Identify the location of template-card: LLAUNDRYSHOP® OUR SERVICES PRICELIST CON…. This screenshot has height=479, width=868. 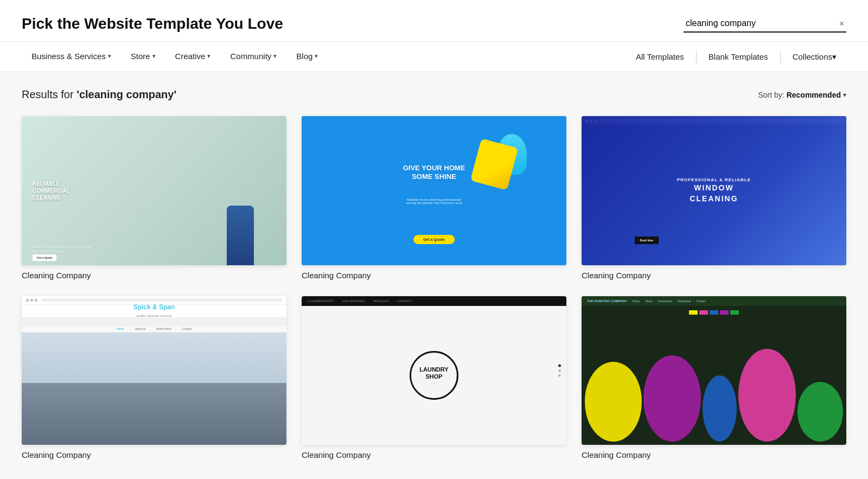
(434, 378).